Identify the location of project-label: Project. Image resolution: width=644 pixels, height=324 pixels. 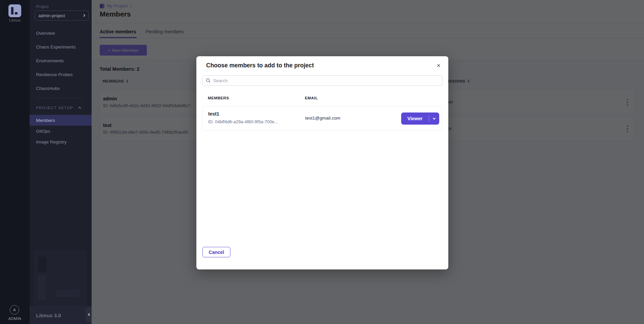
(42, 7).